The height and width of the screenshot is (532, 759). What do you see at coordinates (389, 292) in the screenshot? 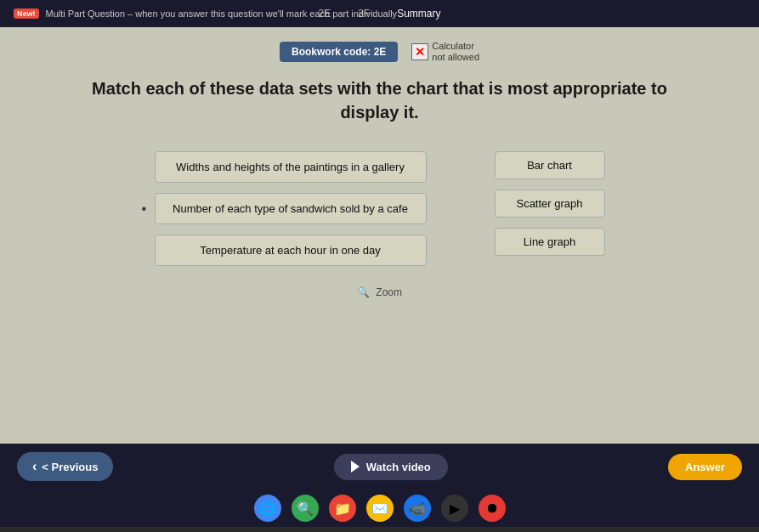
I see `zoom-label: Zoom` at bounding box center [389, 292].